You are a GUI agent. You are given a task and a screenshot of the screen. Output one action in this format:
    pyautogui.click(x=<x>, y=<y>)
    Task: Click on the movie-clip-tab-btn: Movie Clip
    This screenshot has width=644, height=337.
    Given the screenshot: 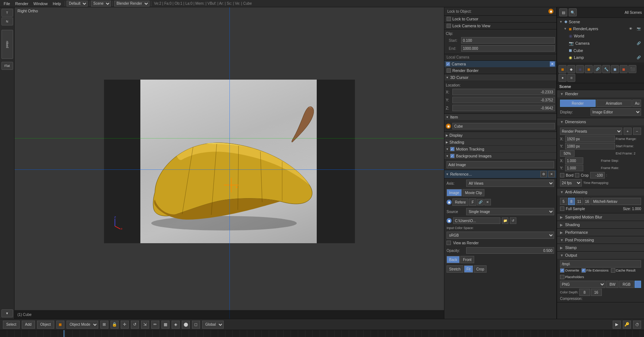 What is the action you would take?
    pyautogui.click(x=473, y=193)
    